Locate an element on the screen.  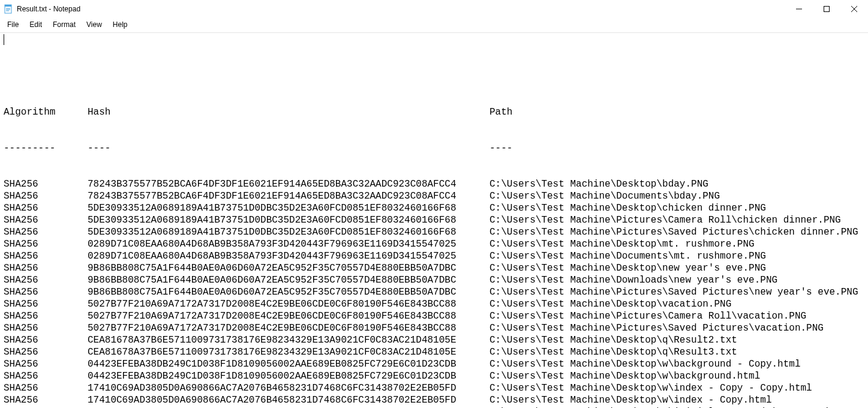
menu-help: Help is located at coordinates (120, 25).